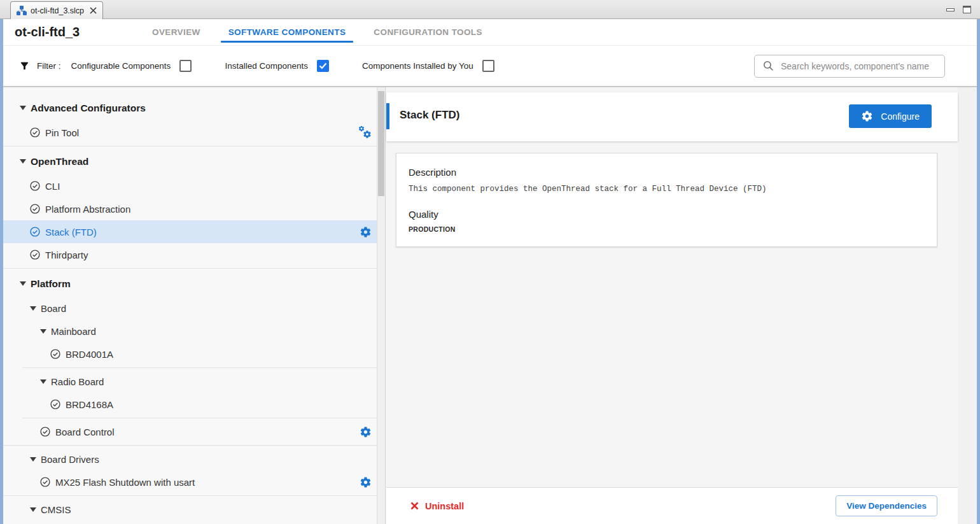  I want to click on search-icon, so click(769, 66).